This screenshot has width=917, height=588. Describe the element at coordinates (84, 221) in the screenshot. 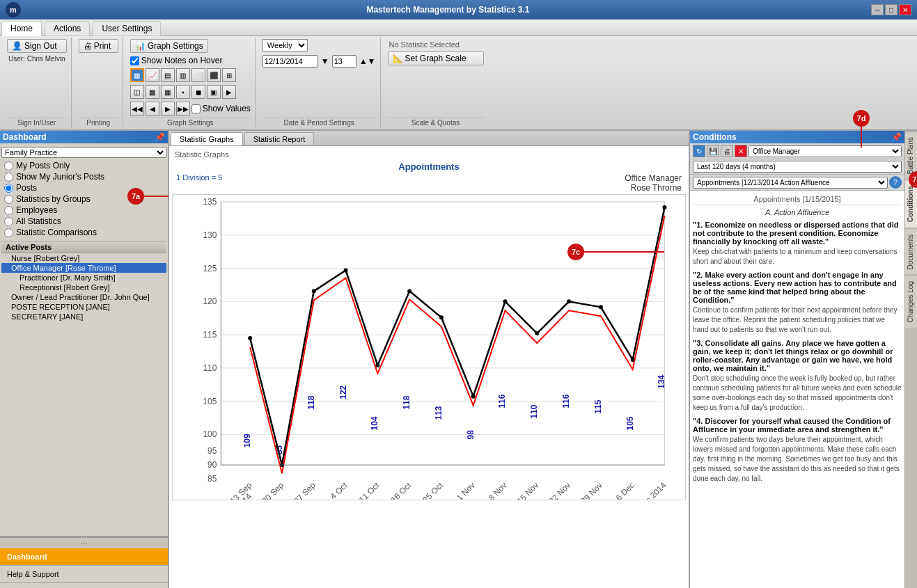

I see `sidebar-all-statistics: All Statistics` at that location.